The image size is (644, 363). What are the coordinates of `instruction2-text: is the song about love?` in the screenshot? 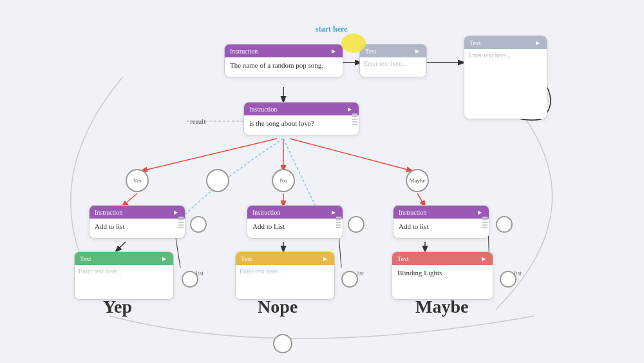 It's located at (282, 123).